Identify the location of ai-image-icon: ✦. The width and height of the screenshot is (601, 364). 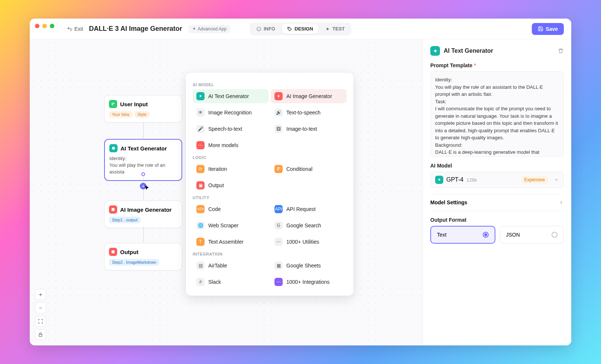
(279, 96).